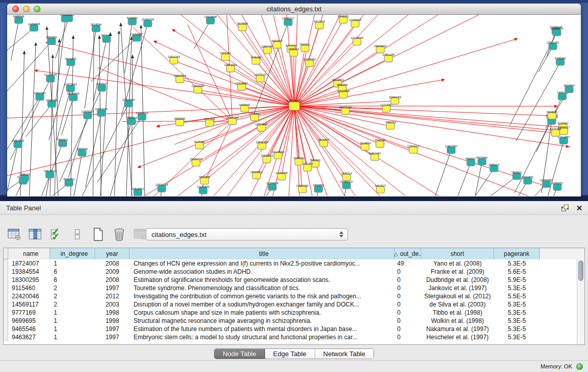  What do you see at coordinates (458, 304) in the screenshot?
I see `table-cell: de Silva et al. (2003)` at bounding box center [458, 304].